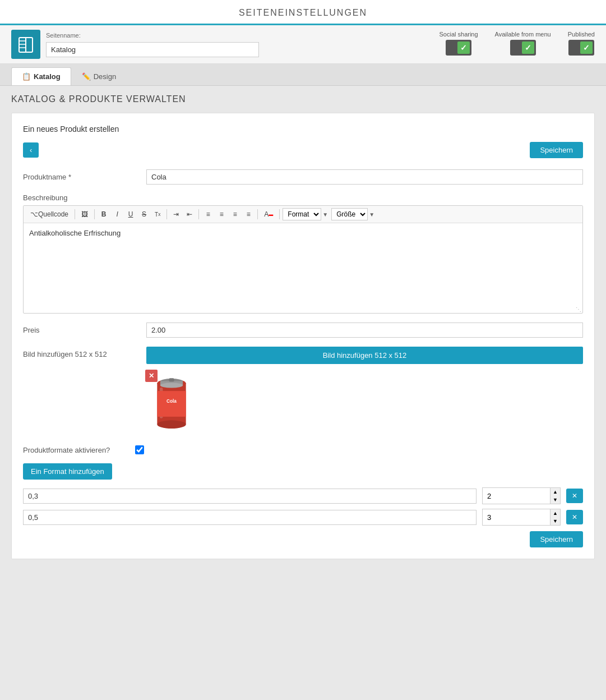 This screenshot has width=606, height=700. What do you see at coordinates (575, 517) in the screenshot?
I see `remove-format-button-2: ✕` at bounding box center [575, 517].